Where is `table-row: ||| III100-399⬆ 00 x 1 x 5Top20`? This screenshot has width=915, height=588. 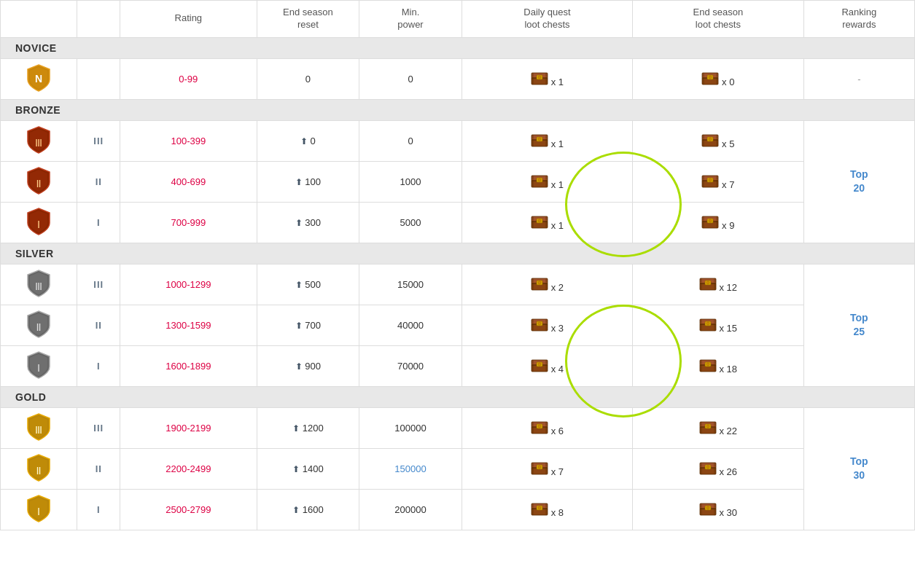 table-row: ||| III100-399⬆ 00 x 1 x 5Top20 is located at coordinates (458, 141).